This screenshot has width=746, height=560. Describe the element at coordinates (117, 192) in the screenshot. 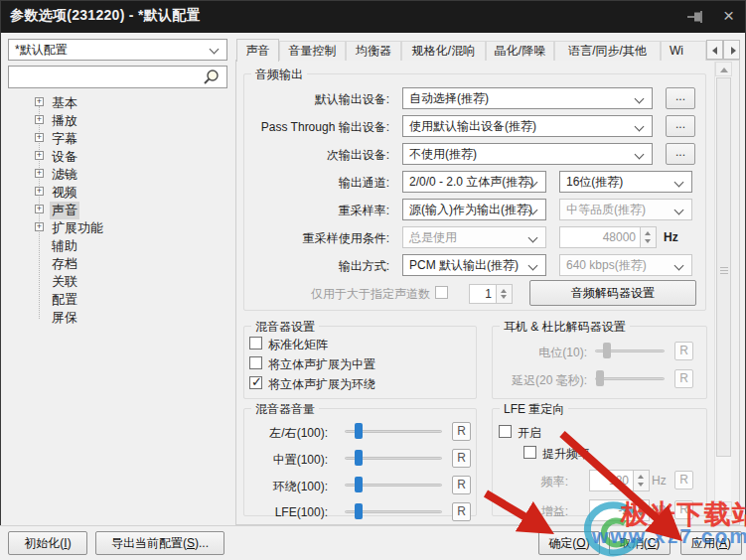

I see `tree-item-video: +视频` at that location.